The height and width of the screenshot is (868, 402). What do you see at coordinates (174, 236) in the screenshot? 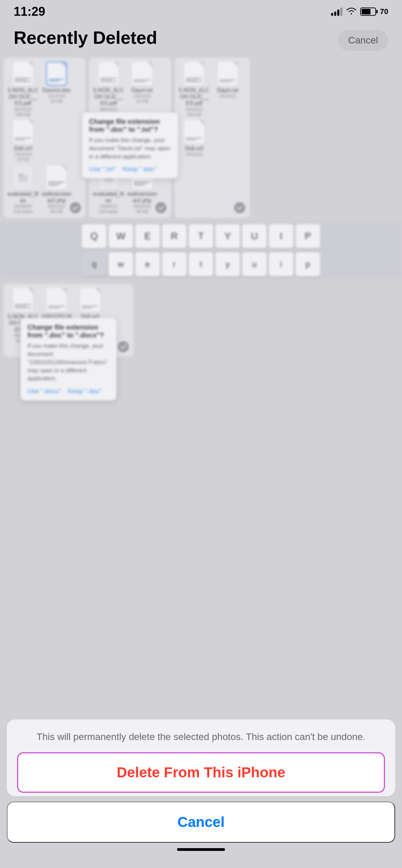
I see `key-R: R` at bounding box center [174, 236].